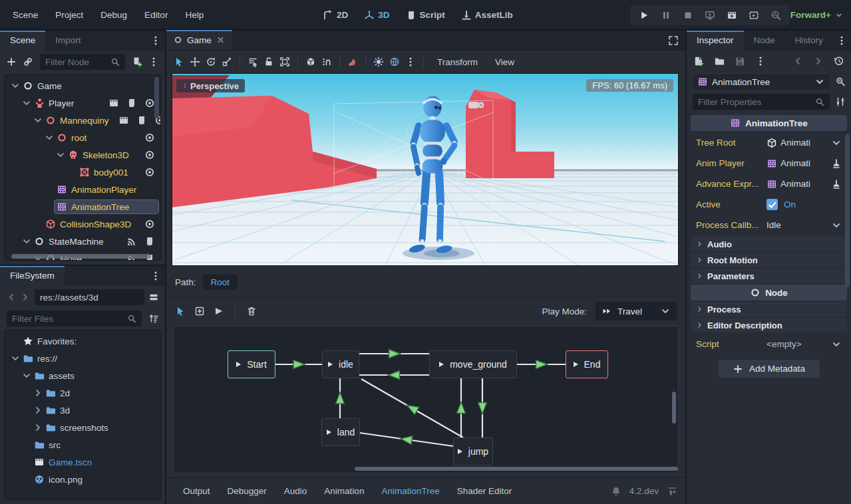 Image resolution: width=851 pixels, height=504 pixels. Describe the element at coordinates (776, 15) in the screenshot. I see `movie-maker-icon` at that location.